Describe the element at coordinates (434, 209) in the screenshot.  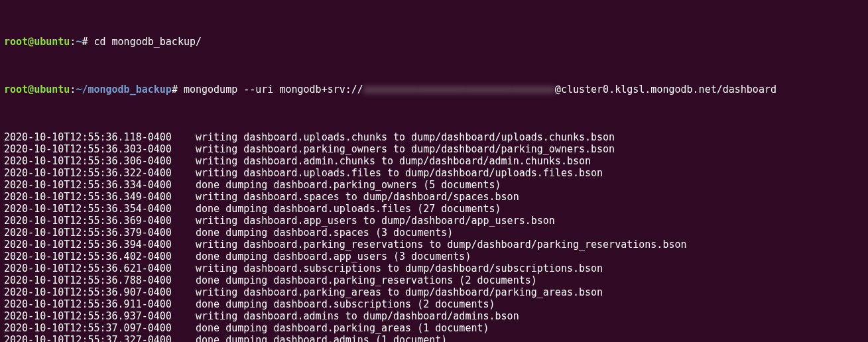
I see `log-line: 2020-10-10T12:55:36.354-0400 done dumpin…` at that location.